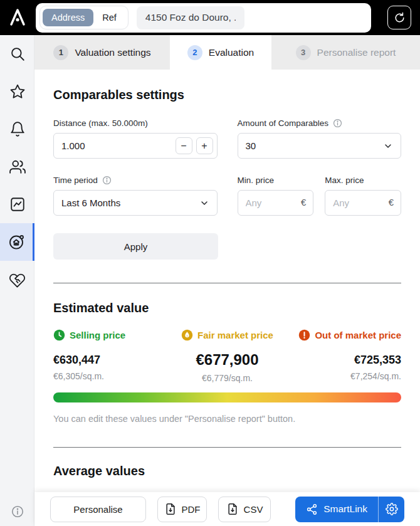  Describe the element at coordinates (337, 123) in the screenshot. I see `amount-info-icon` at that location.